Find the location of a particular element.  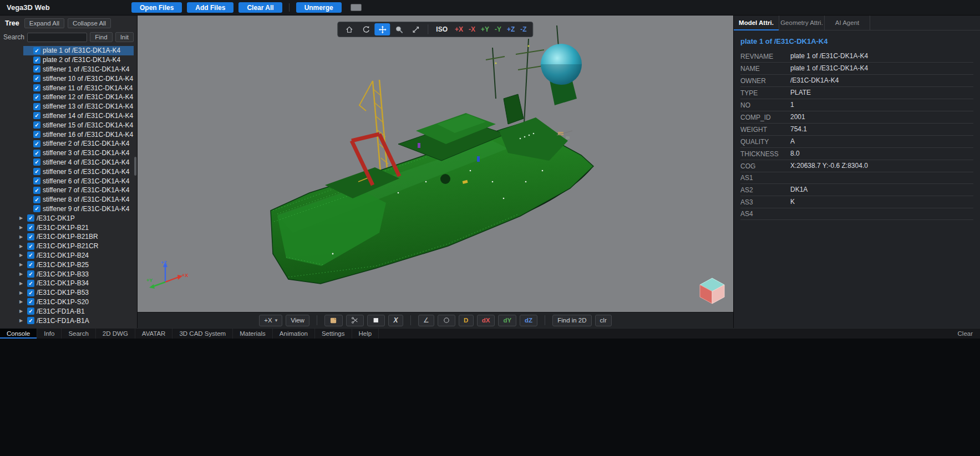

tree-item: ✓stiffener 13 of /E31C-DK1A-K4 is located at coordinates (79, 106).